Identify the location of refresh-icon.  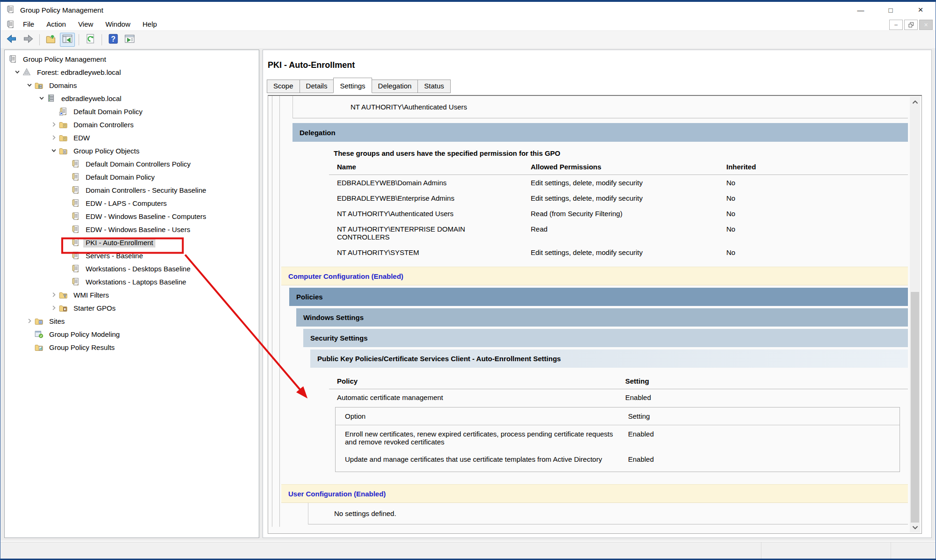
(90, 40).